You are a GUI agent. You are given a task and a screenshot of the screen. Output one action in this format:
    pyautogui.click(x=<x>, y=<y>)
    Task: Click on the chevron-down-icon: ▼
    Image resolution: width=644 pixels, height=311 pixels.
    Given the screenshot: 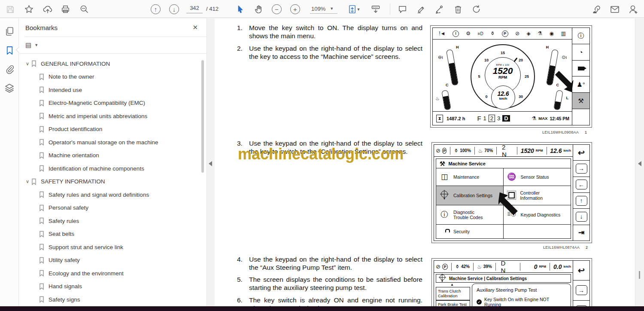 What is the action you would take?
    pyautogui.click(x=358, y=9)
    